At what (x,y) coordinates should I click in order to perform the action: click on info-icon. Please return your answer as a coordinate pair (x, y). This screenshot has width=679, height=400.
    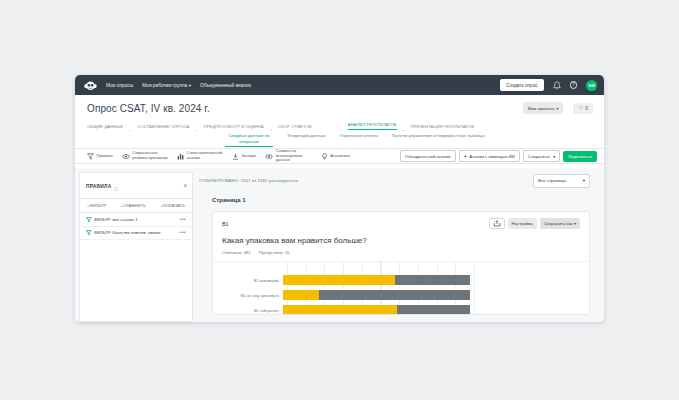
    Looking at the image, I should click on (116, 186).